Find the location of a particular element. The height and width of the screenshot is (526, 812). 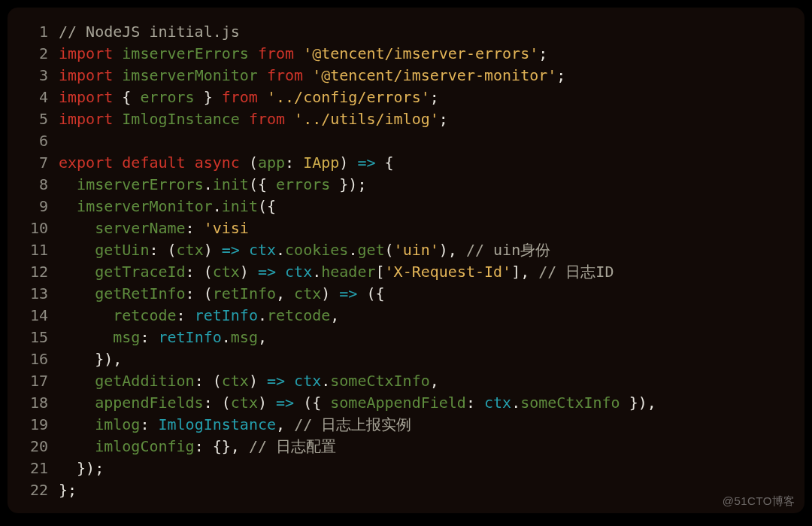

line-content: appendFields: (ctx) => ({ someAppendFiel… is located at coordinates (432, 403).